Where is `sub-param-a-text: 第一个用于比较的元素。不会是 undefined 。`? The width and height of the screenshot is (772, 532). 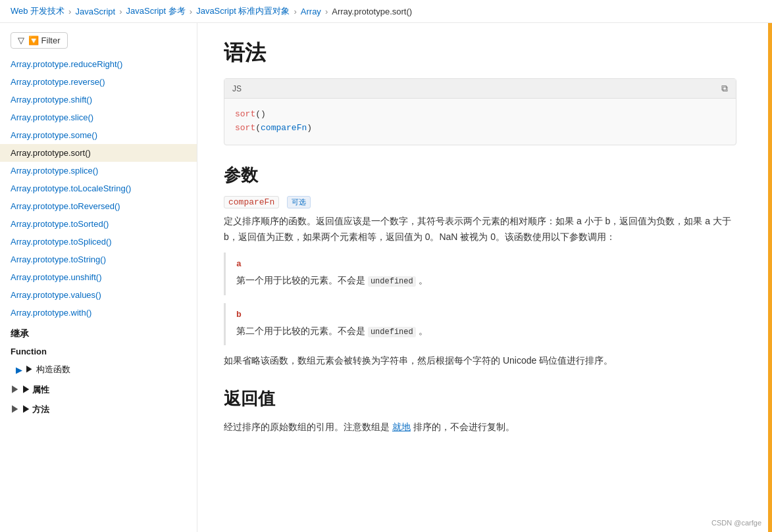 sub-param-a-text: 第一个用于比较的元素。不会是 undefined 。 is located at coordinates (481, 280).